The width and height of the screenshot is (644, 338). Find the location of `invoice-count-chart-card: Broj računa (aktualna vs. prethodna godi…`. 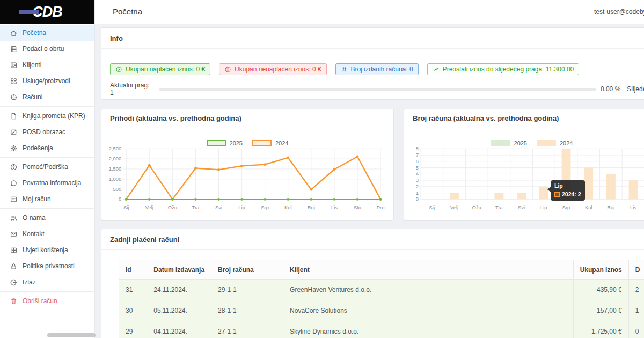

invoice-count-chart-card: Broj računa (aktualna vs. prethodna godi… is located at coordinates (524, 165).